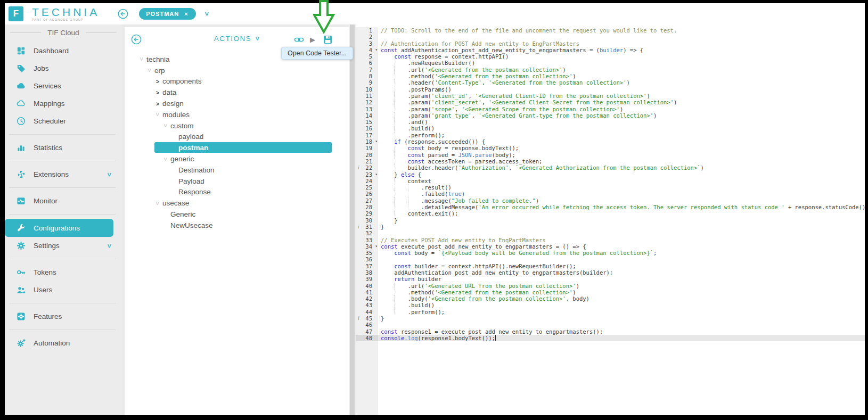 The width and height of the screenshot is (868, 420). Describe the element at coordinates (610, 332) in the screenshot. I see `code-line-47: 47const response1 = execute_post_add_new…` at that location.